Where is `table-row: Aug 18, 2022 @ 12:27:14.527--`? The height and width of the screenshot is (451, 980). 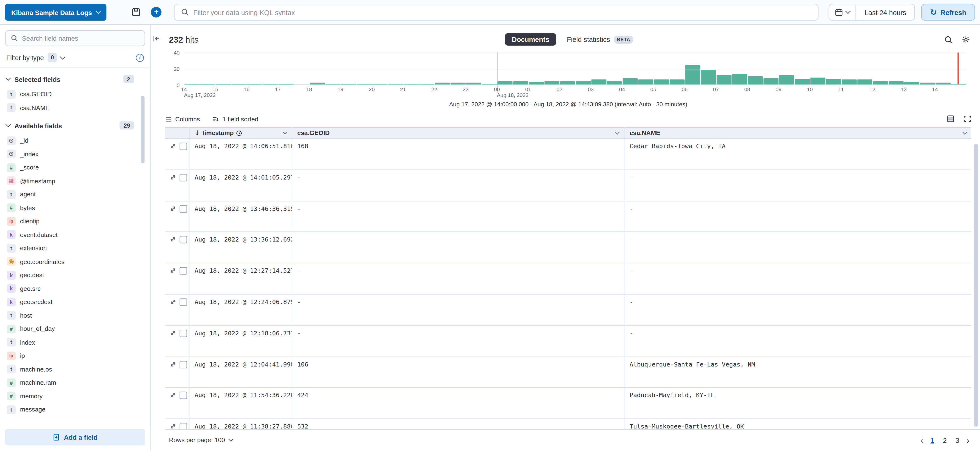
table-row: Aug 18, 2022 @ 12:27:14.527-- is located at coordinates (568, 279).